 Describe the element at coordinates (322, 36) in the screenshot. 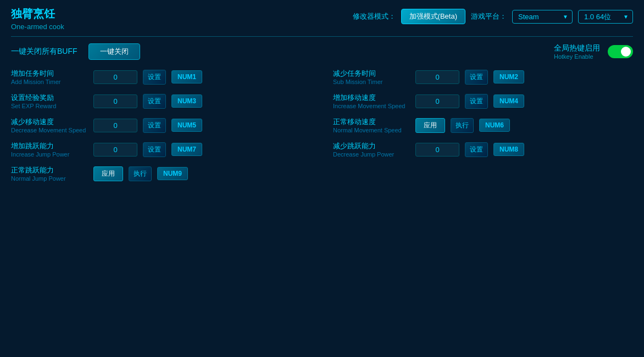

I see `header-divider` at that location.